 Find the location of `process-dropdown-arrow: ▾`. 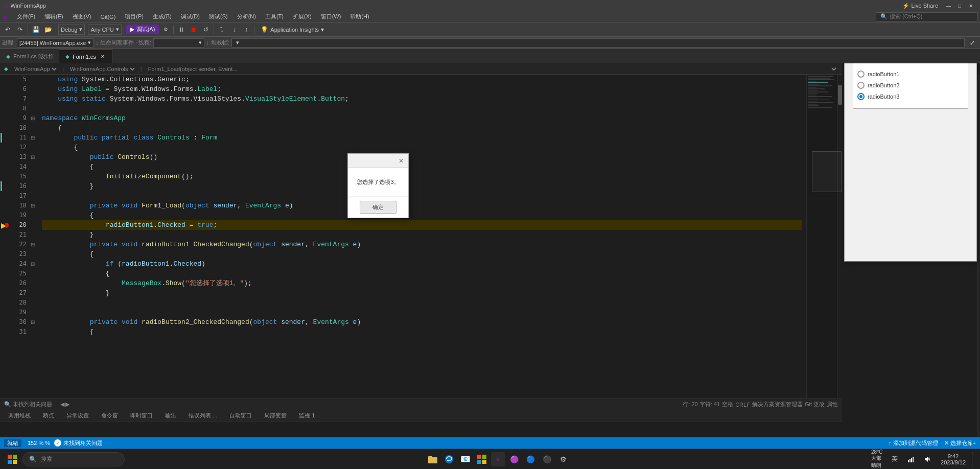

process-dropdown-arrow: ▾ is located at coordinates (89, 43).